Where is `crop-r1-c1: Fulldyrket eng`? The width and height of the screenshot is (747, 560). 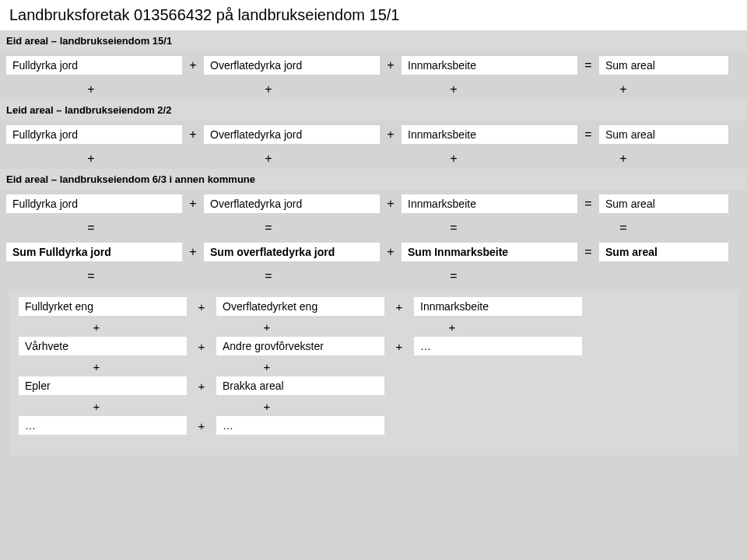 crop-r1-c1: Fulldyrket eng is located at coordinates (103, 306).